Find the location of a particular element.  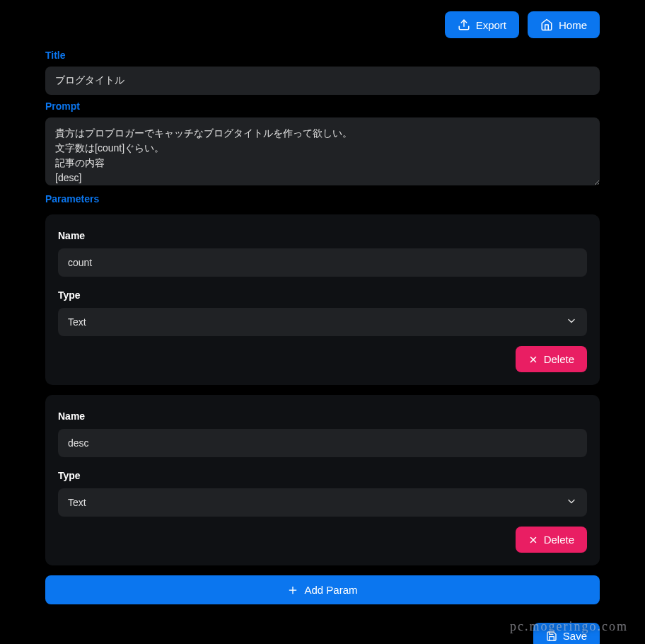

plus-icon is located at coordinates (293, 590).